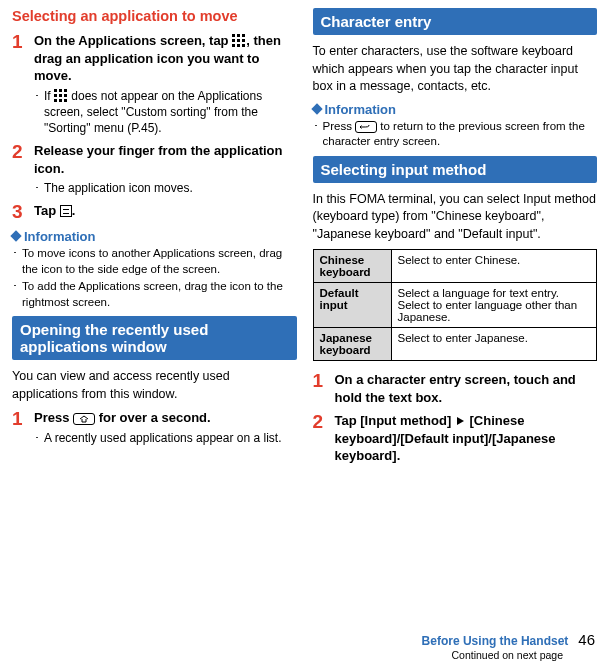 This screenshot has width=609, height=665. I want to click on table-row: Japanese keyboard Select to enter Japane…, so click(455, 344).